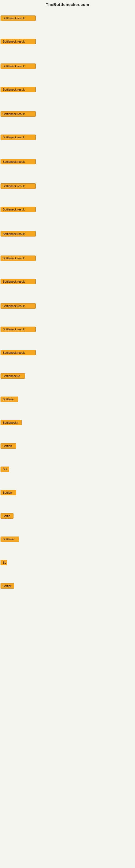 The width and height of the screenshot is (135, 868). I want to click on bottleneck-badge: Bottle, so click(7, 516).